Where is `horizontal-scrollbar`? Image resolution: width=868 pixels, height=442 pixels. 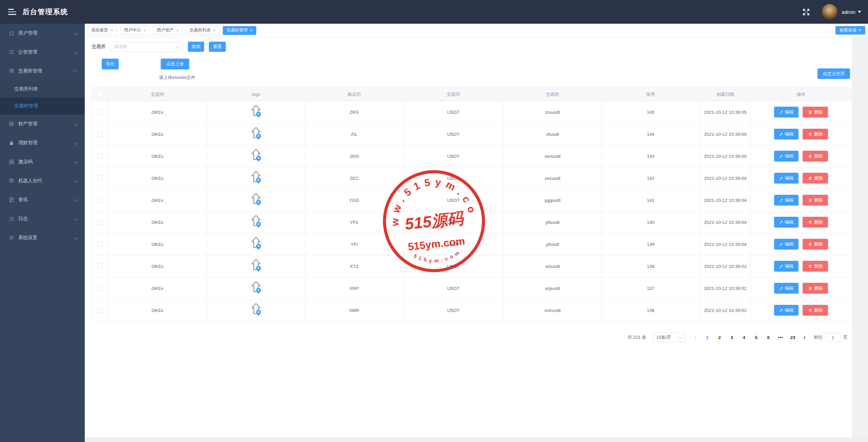
horizontal-scrollbar is located at coordinates (476, 440).